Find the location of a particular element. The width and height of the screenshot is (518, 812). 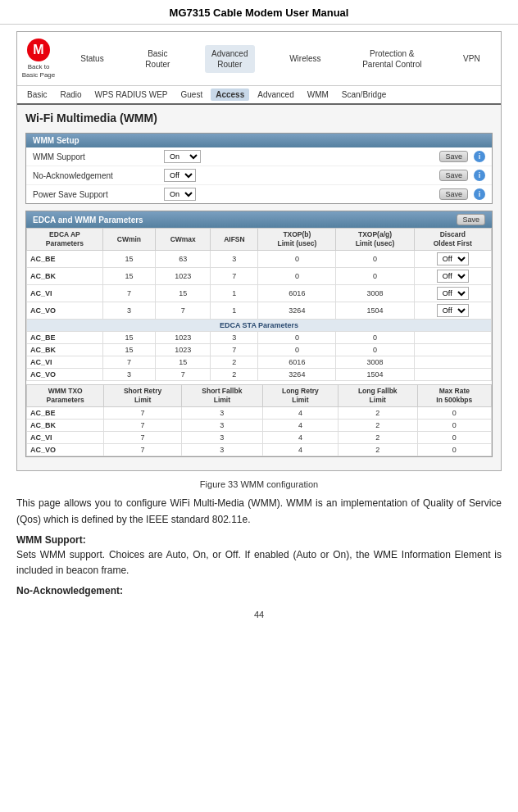

motorola-logo: M is located at coordinates (39, 50).